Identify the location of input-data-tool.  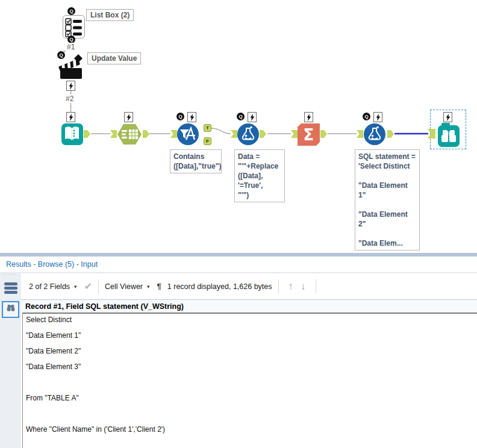
(72, 134).